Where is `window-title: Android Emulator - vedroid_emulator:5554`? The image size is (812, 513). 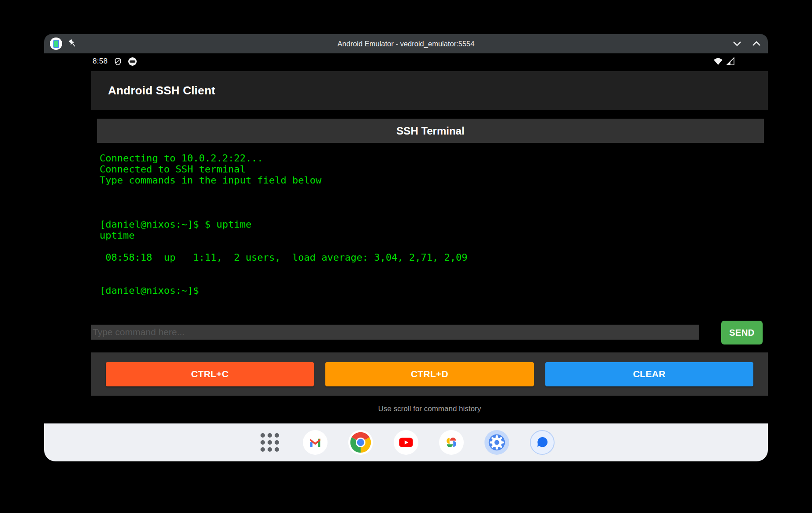 window-title: Android Emulator - vedroid_emulator:5554 is located at coordinates (406, 44).